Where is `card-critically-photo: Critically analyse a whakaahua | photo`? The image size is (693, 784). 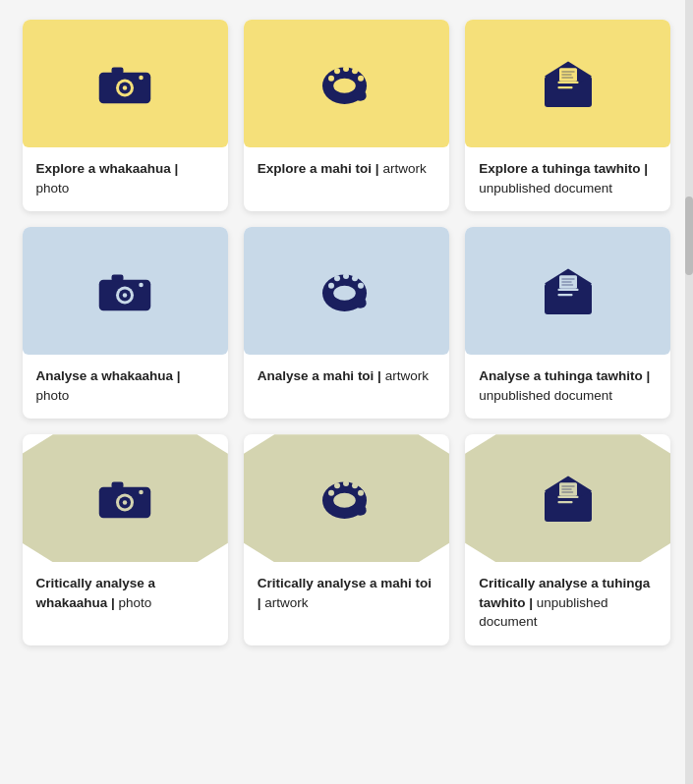
card-critically-photo: Critically analyse a whakaahua | photo is located at coordinates (126, 540).